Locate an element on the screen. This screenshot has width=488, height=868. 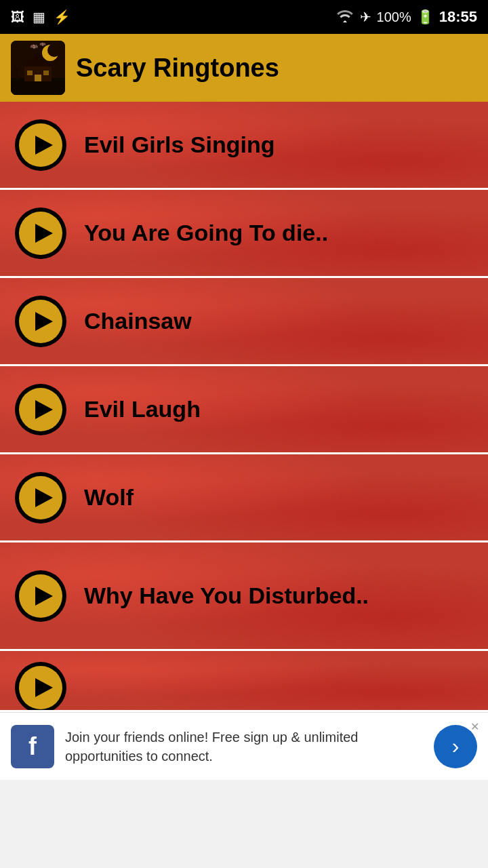
ringtone-item: Wolf is located at coordinates (244, 498).